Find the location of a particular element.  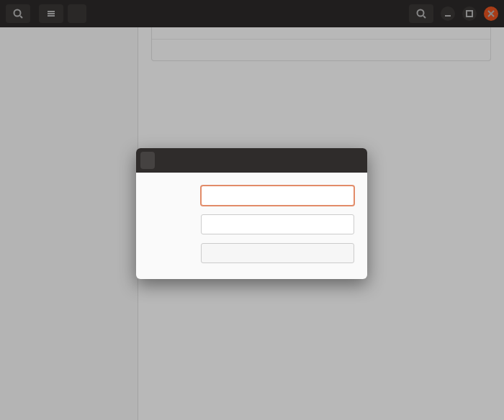

dialog-header is located at coordinates (252, 160).